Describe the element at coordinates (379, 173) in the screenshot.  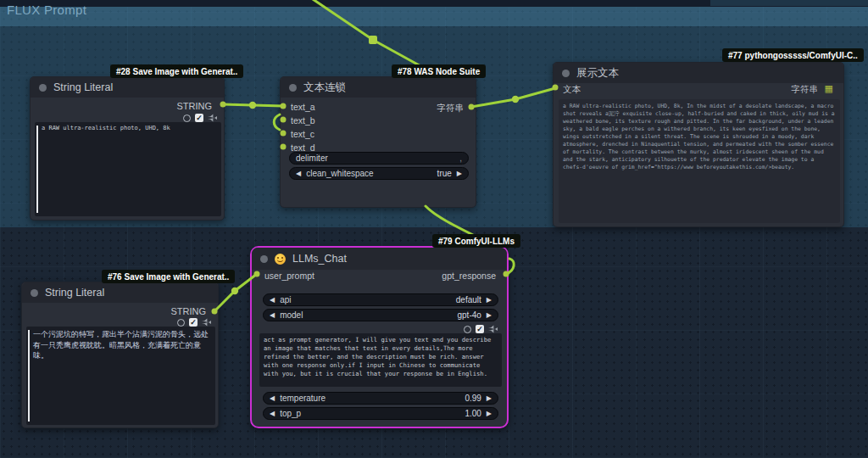
I see `widget-clean-whitespace: ◀ clean_whitespace true ▶` at that location.